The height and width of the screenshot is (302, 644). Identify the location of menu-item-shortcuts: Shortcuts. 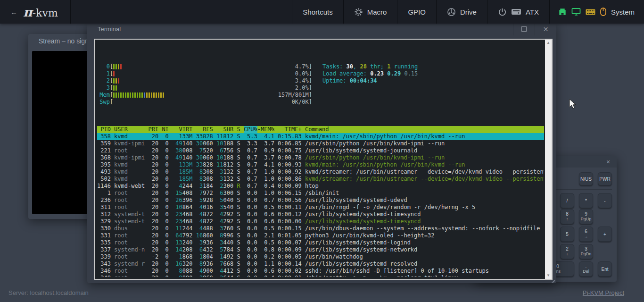
(317, 12).